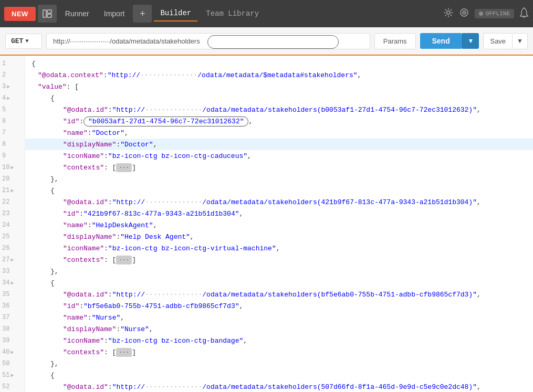 The height and width of the screenshot is (392, 533). What do you see at coordinates (13, 271) in the screenshot?
I see `line-num-33: 33` at bounding box center [13, 271].